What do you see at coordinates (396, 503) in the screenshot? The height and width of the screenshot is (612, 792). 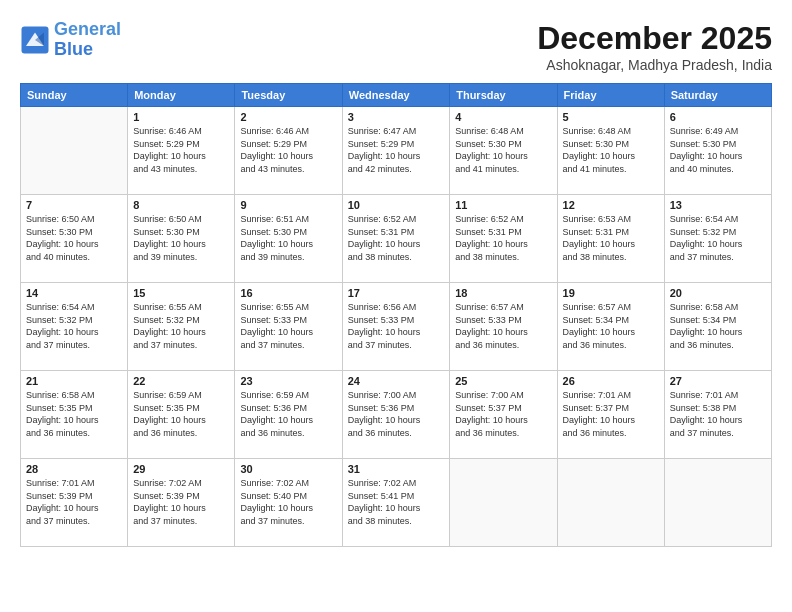 I see `calendar-cell: 31Sunrise: 7:02 AM Sunset: 5:41 PM Dayli…` at bounding box center [396, 503].